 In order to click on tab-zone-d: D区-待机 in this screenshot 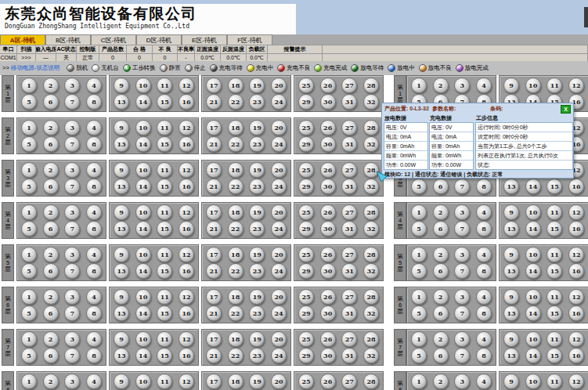, I will do `click(159, 39)`.